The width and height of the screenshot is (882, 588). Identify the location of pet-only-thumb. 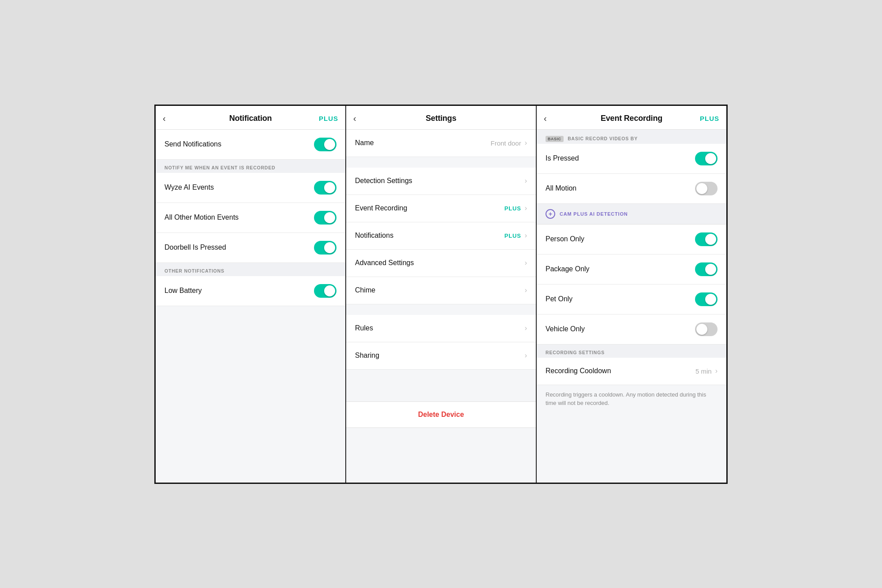
(711, 299).